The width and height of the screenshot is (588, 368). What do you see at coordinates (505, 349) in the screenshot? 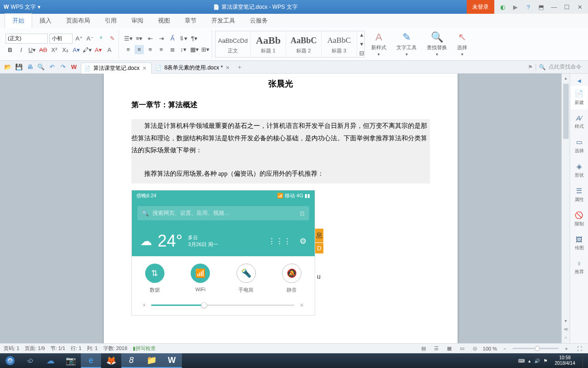
I see `zoom-out-button: −` at bounding box center [505, 349].